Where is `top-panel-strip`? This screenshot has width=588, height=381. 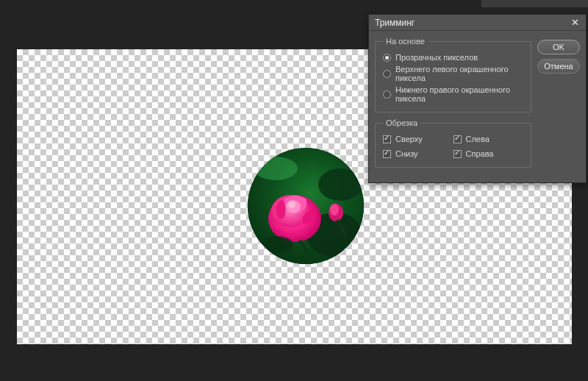 top-panel-strip is located at coordinates (535, 4).